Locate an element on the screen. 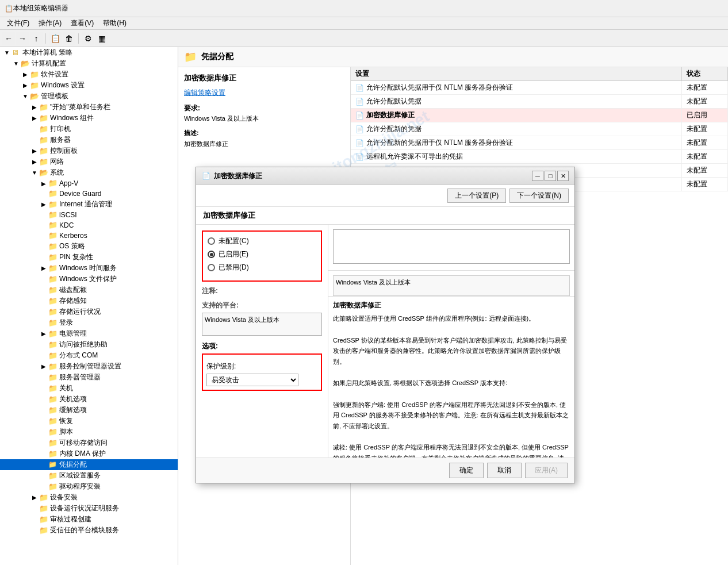 This screenshot has width=728, height=565. tree-win-time: ▶ 📁 Windows 时间服务 is located at coordinates (89, 268).